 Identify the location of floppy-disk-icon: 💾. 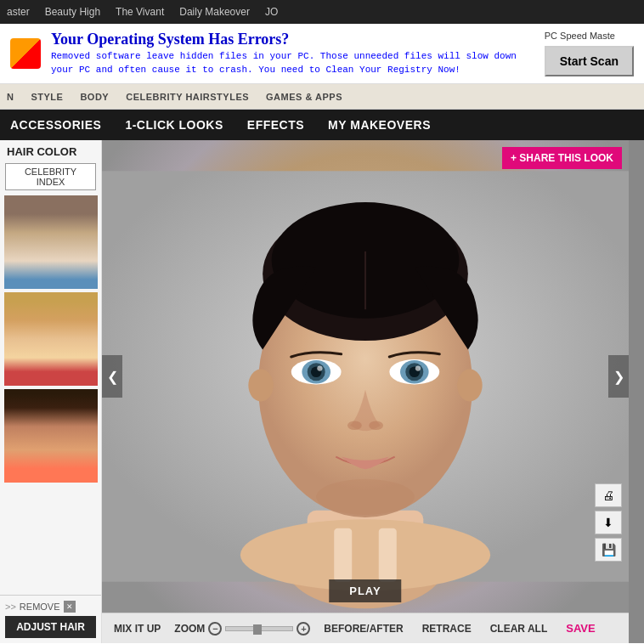
(608, 550).